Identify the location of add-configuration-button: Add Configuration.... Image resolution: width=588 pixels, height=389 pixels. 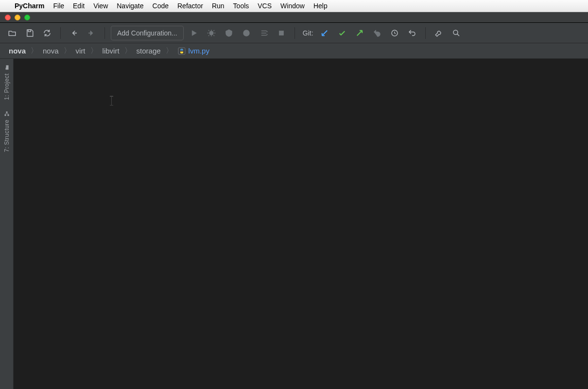
(147, 33).